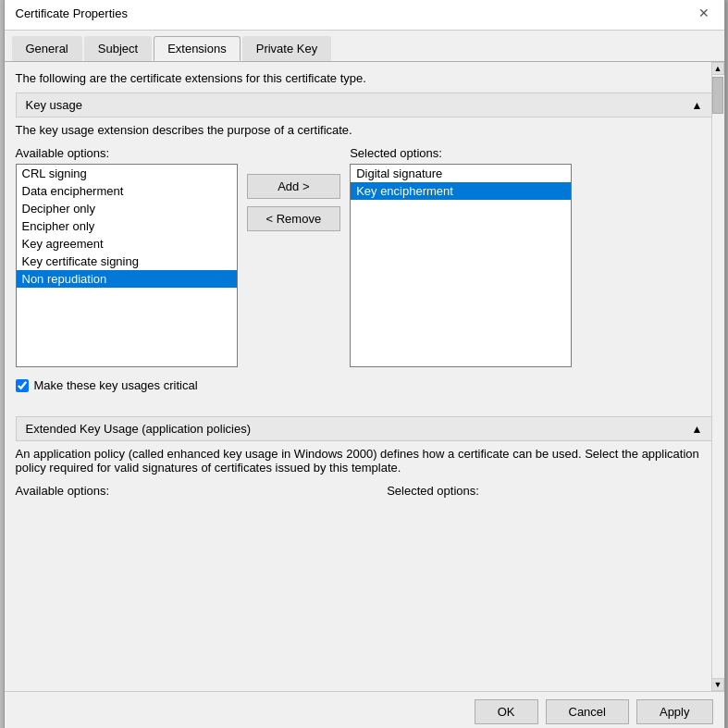 Image resolution: width=728 pixels, height=728 pixels. I want to click on list-item: Decipher only, so click(127, 209).